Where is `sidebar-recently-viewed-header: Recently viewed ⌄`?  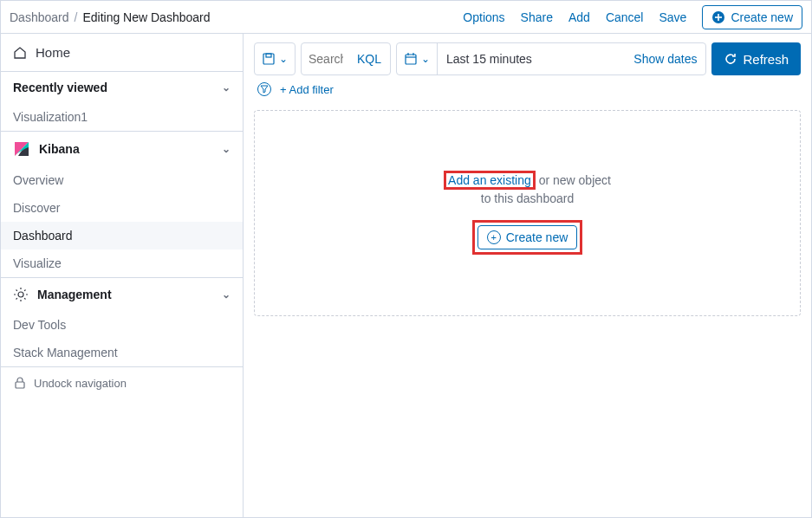 sidebar-recently-viewed-header: Recently viewed ⌄ is located at coordinates (121, 87).